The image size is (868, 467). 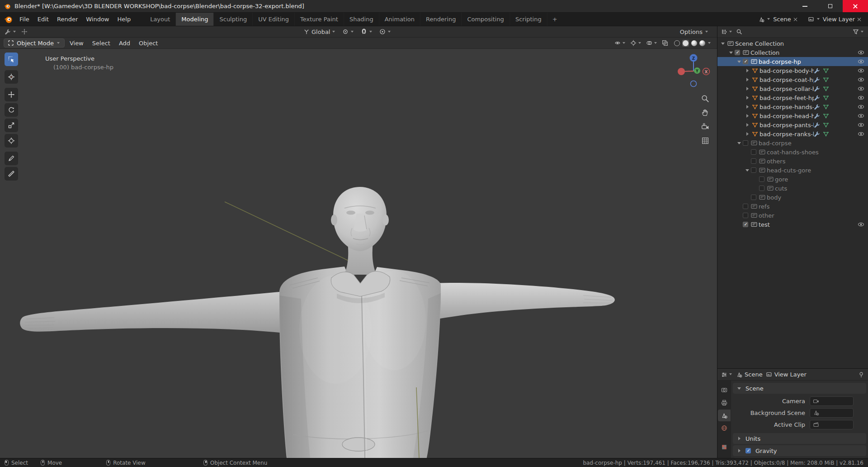 What do you see at coordinates (636, 43) in the screenshot?
I see `gizmos-dropdown` at bounding box center [636, 43].